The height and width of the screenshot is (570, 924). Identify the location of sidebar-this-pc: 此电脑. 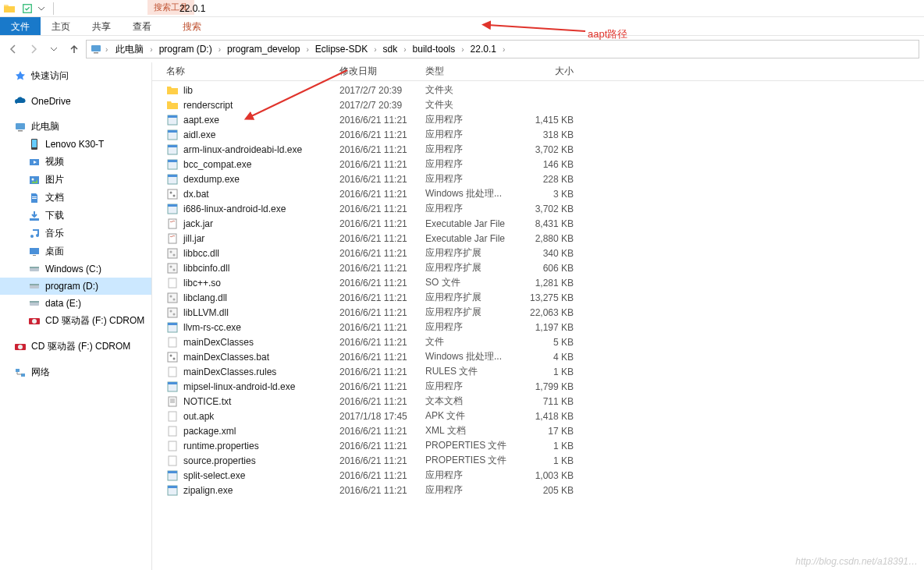
(76, 126).